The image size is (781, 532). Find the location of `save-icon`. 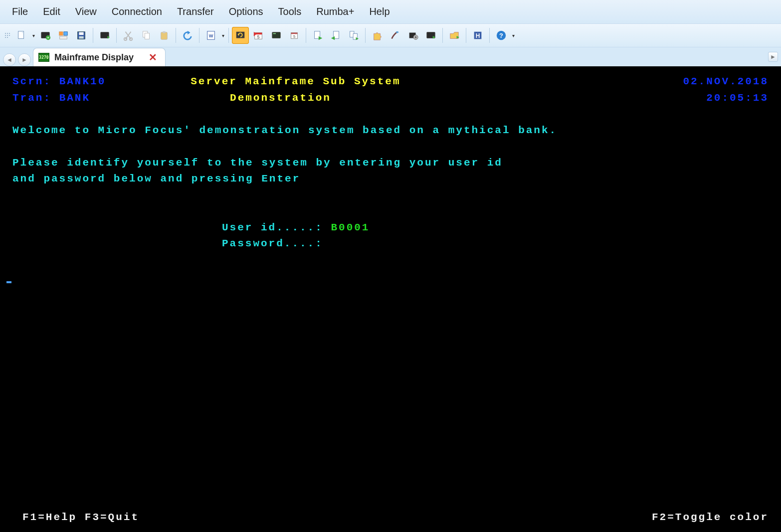

save-icon is located at coordinates (81, 35).